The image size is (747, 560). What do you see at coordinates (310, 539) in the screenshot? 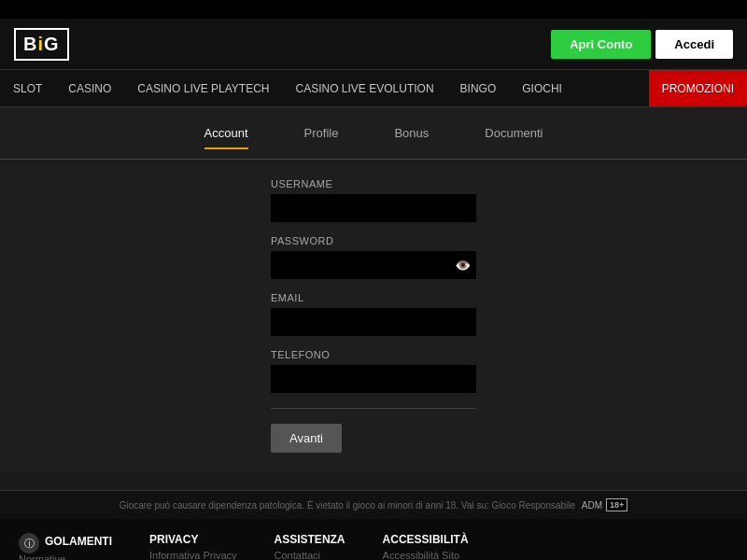
I see `assistenza-title: ASSISTENZA` at bounding box center [310, 539].